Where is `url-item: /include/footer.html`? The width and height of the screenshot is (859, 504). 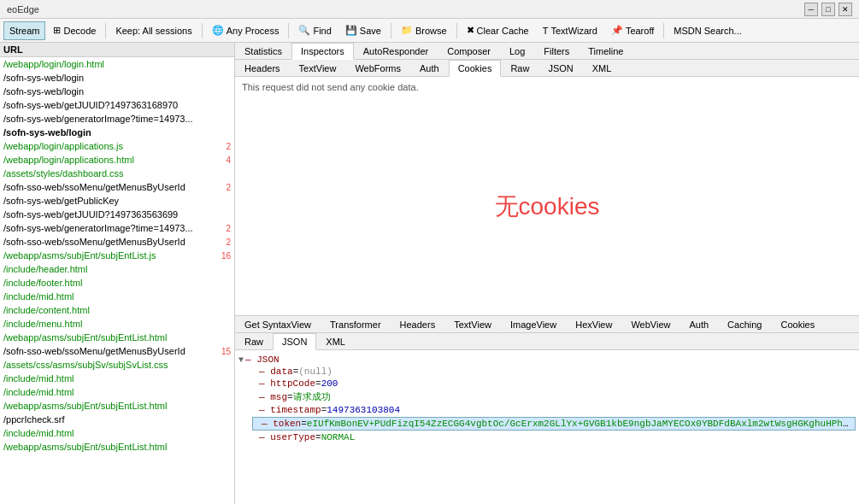 url-item: /include/footer.html is located at coordinates (117, 283).